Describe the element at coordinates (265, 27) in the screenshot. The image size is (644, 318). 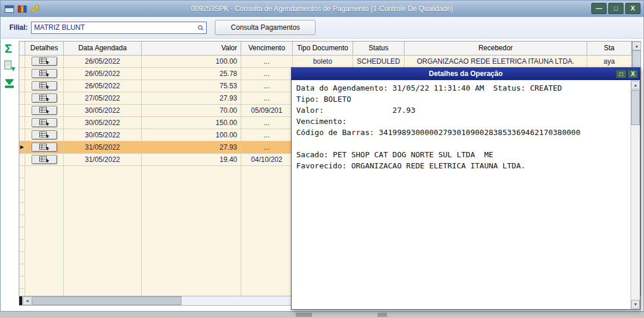
I see `consulta-pagamentos-button: Consulta Pagamentos` at that location.